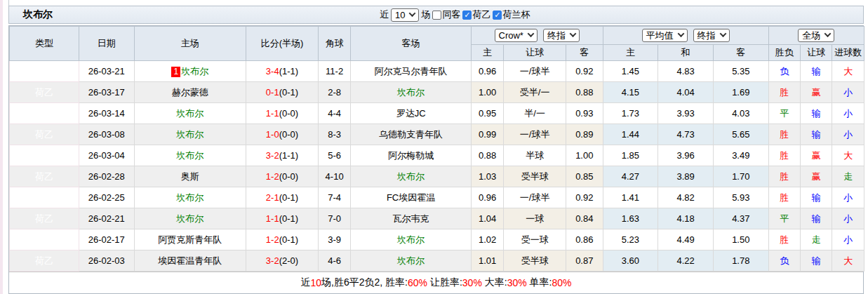 This screenshot has width=868, height=294. What do you see at coordinates (686, 219) in the screenshot?
I see `avg-draw-odds-cell: 4.18` at bounding box center [686, 219].